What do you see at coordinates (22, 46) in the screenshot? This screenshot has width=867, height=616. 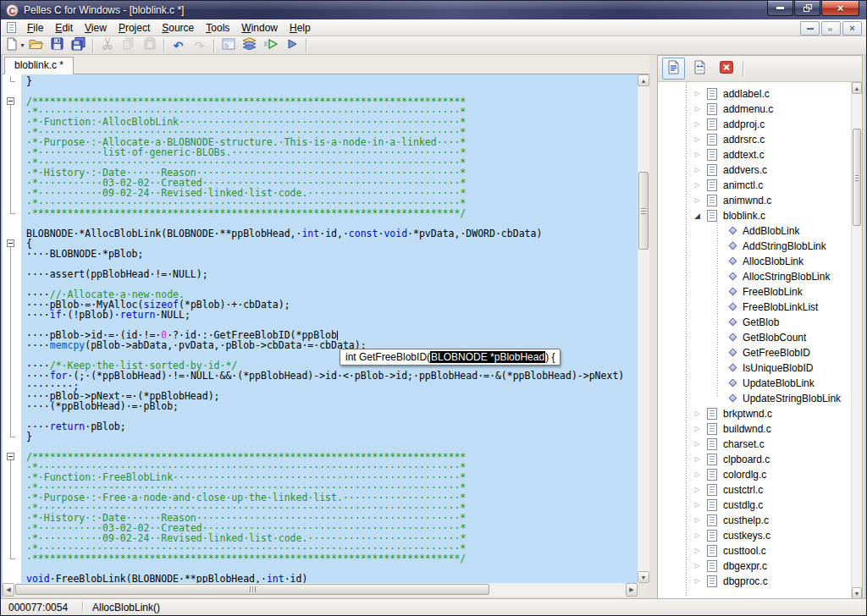 I see `dropdown-arrow-icon: ▾` at bounding box center [22, 46].